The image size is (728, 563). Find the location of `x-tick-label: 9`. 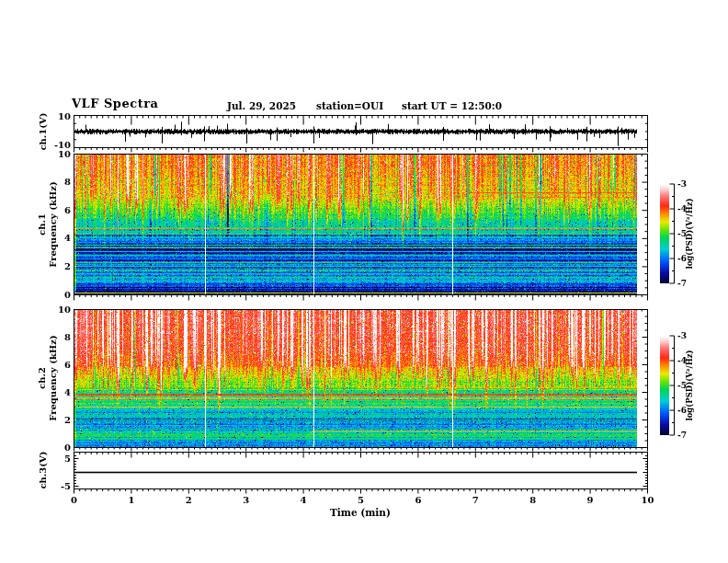

x-tick-label: 9 is located at coordinates (590, 500).